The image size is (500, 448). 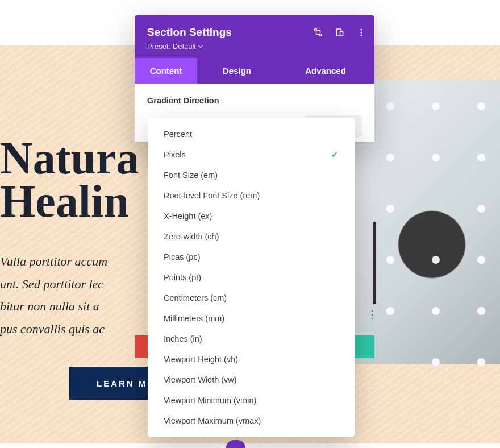 What do you see at coordinates (175, 47) in the screenshot?
I see `preset-selector: Preset: Default` at bounding box center [175, 47].